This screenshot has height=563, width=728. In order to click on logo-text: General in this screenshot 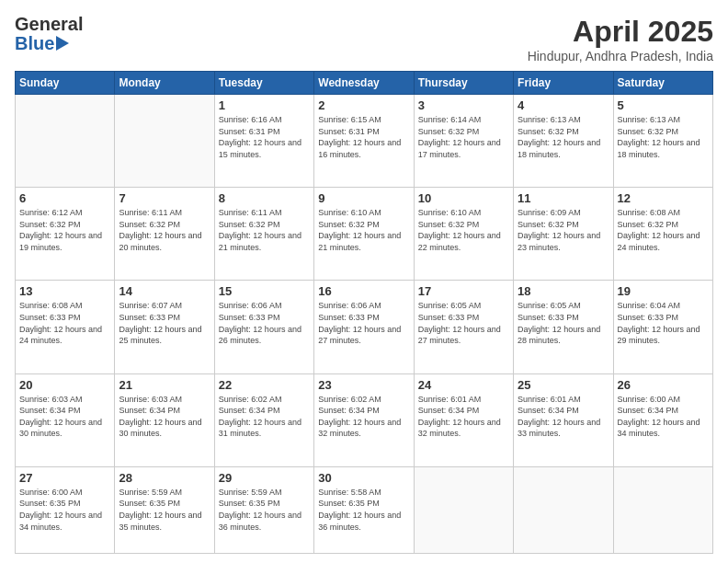, I will do `click(49, 24)`.